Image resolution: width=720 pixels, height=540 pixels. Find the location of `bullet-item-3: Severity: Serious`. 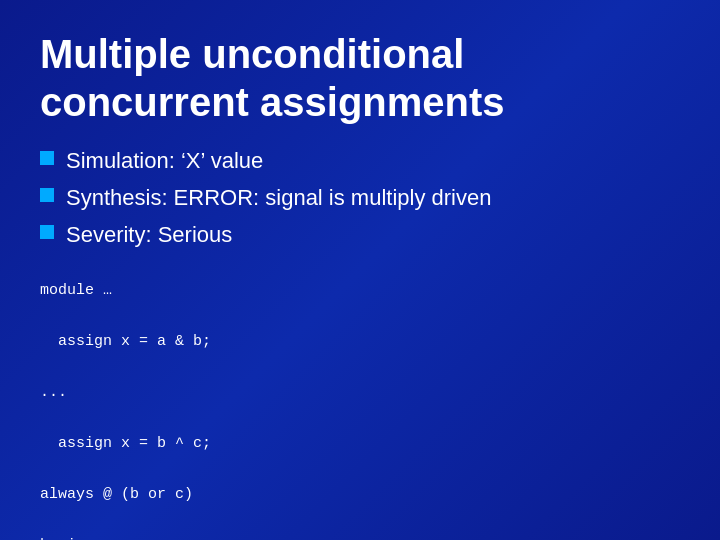

bullet-item-3: Severity: Serious is located at coordinates (360, 236).